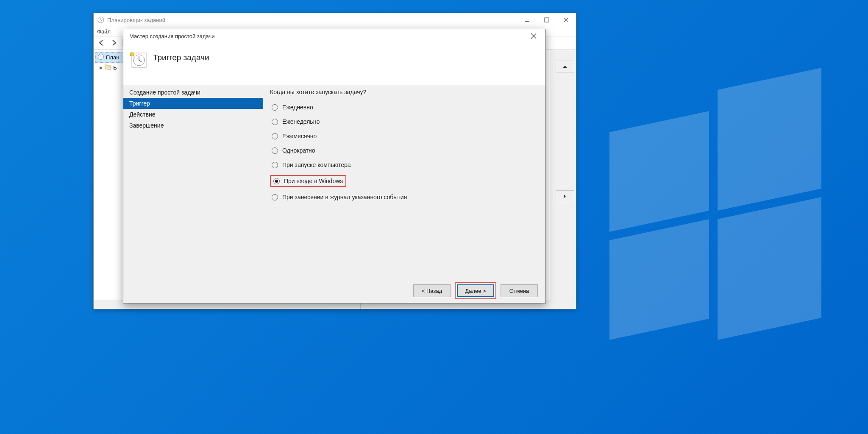 This screenshot has width=868, height=434. What do you see at coordinates (404, 150) in the screenshot?
I see `option-once: Однократно` at bounding box center [404, 150].